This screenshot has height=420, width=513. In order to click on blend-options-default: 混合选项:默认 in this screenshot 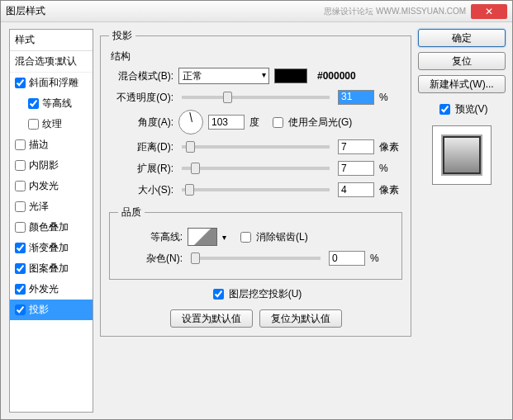, I will do `click(51, 62)`.